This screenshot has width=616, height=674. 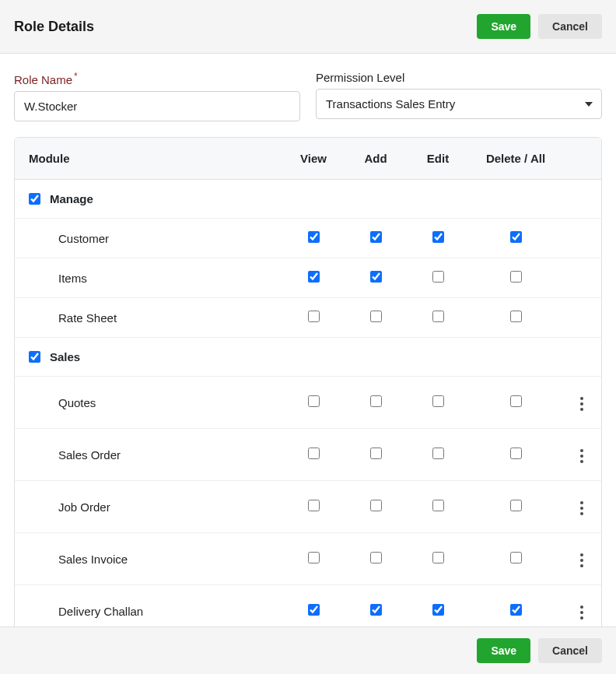 I want to click on col-actions, so click(x=582, y=159).